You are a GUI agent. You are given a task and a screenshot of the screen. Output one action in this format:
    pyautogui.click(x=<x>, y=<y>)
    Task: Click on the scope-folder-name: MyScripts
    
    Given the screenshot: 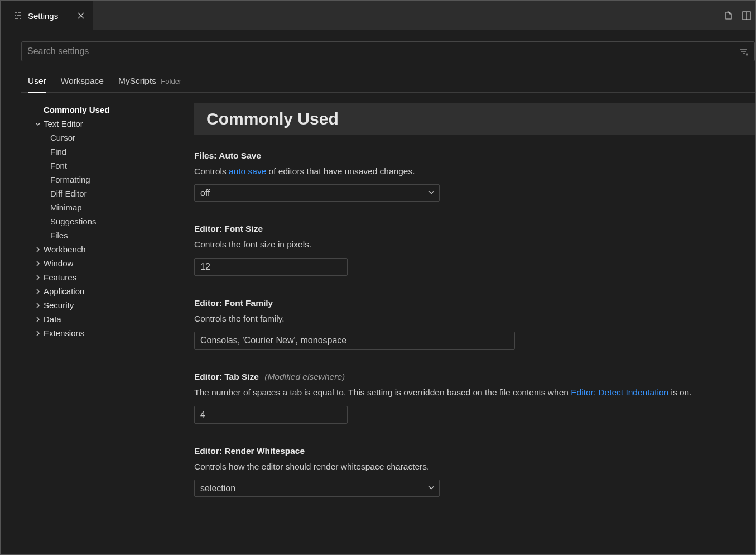 What is the action you would take?
    pyautogui.click(x=137, y=80)
    